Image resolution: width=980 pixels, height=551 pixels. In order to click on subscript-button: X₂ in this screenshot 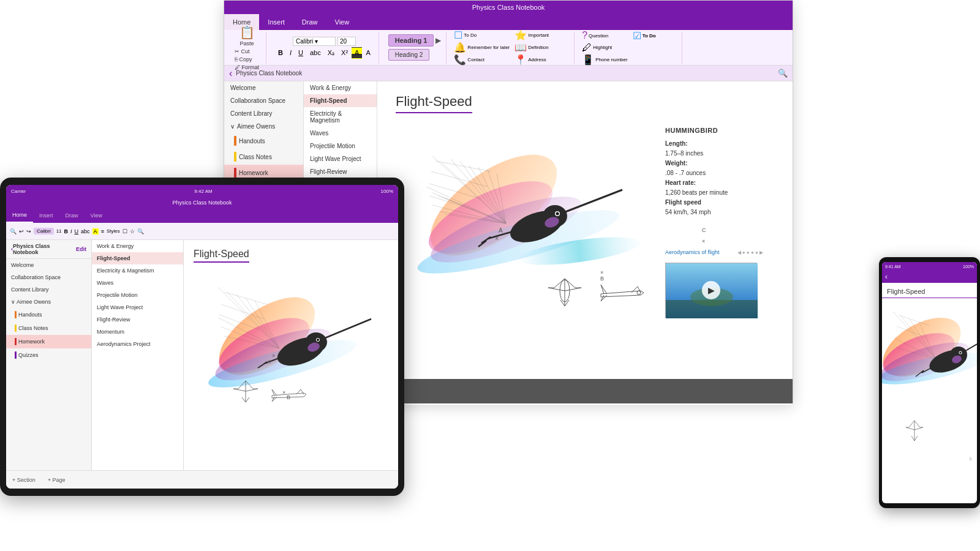, I will do `click(331, 53)`.